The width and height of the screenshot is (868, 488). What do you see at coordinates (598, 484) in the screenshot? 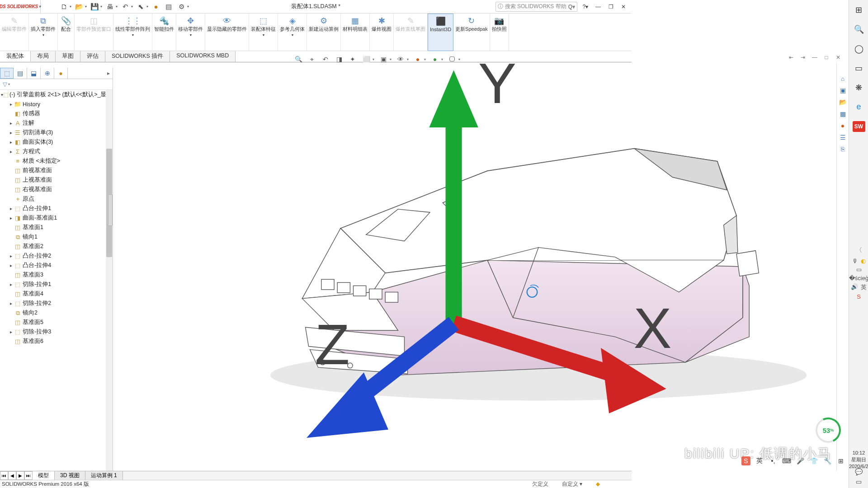
I see `status-flag-icon: ◆` at bounding box center [598, 484].